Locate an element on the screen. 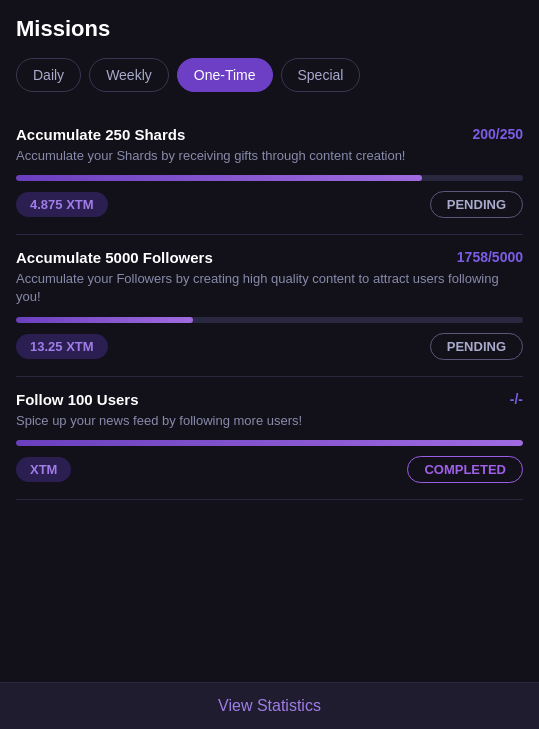  footer-bar: View Statistics is located at coordinates (270, 706).